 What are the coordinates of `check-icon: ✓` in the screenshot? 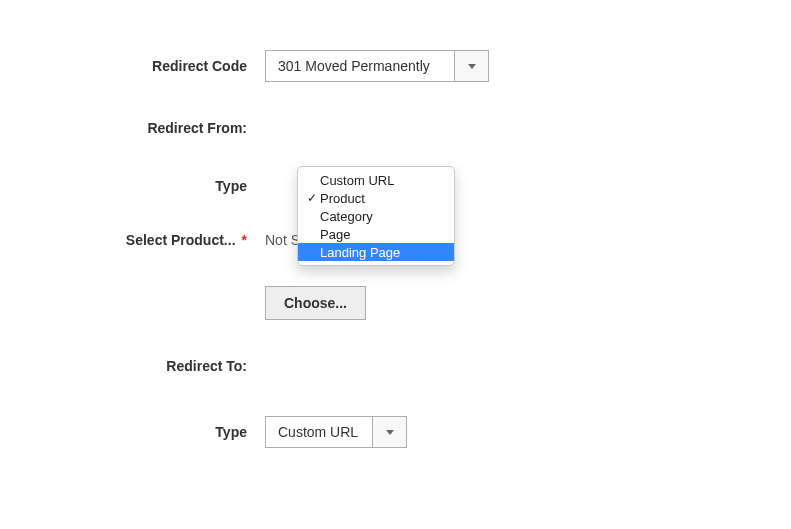 It's located at (312, 198).